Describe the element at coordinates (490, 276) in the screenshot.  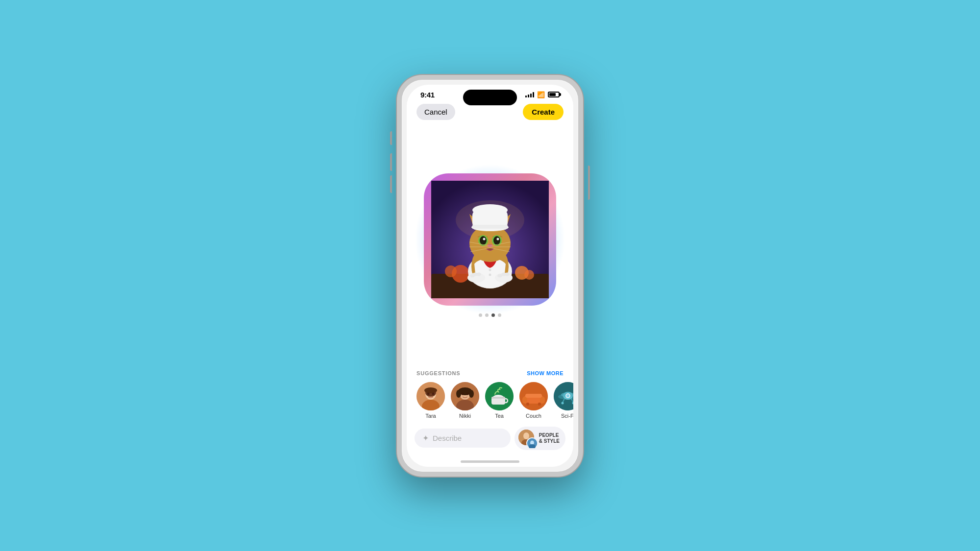
I see `phone-device: 9:41 📶 Cancel C` at that location.